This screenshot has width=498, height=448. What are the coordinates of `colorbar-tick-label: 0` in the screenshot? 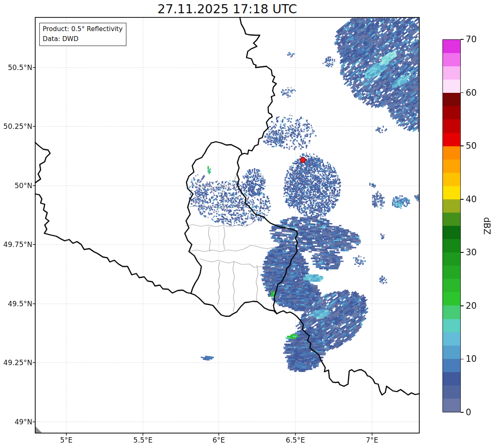 It's located at (468, 412).